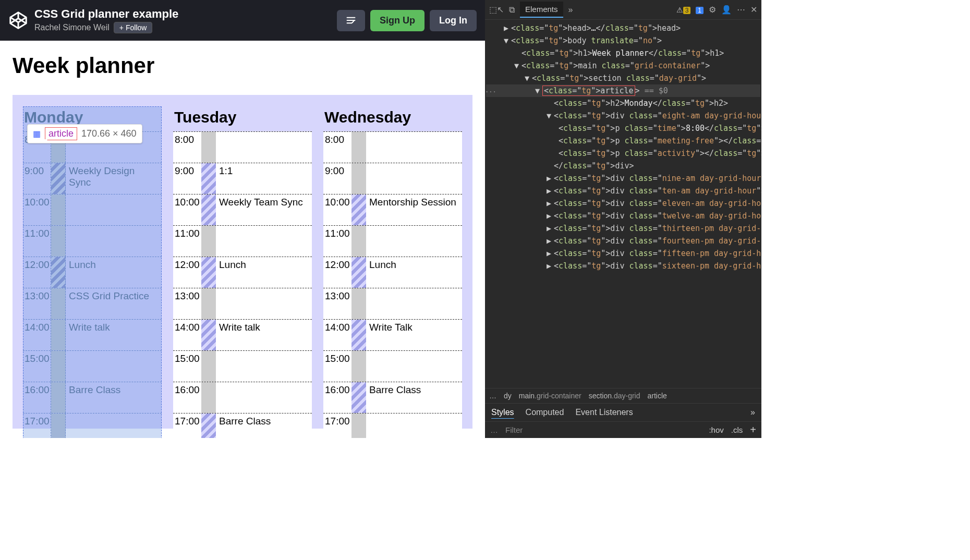  Describe the element at coordinates (337, 303) in the screenshot. I see `hour-time: 13:00` at that location.